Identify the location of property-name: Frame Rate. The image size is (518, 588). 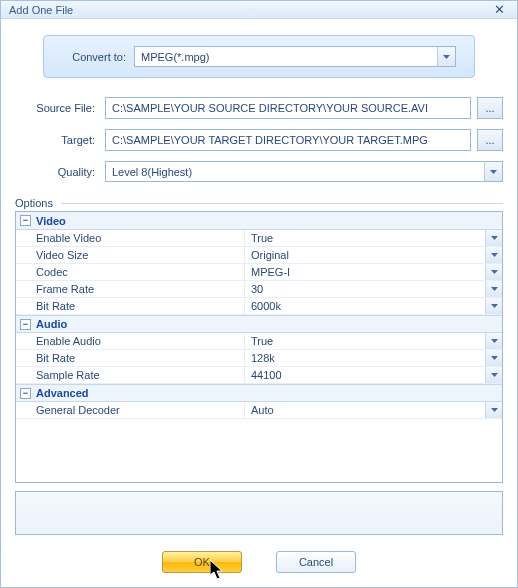
(130, 289).